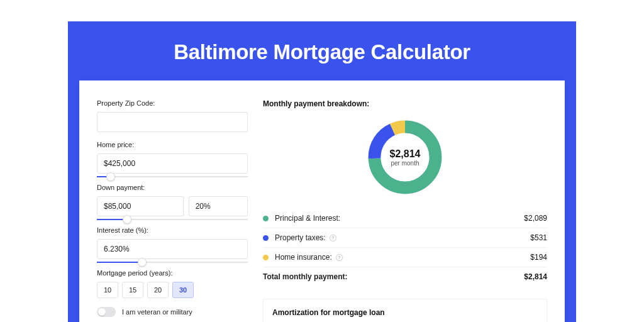 This screenshot has width=644, height=322. What do you see at coordinates (405, 164) in the screenshot?
I see `donut-sub: per month` at bounding box center [405, 164].